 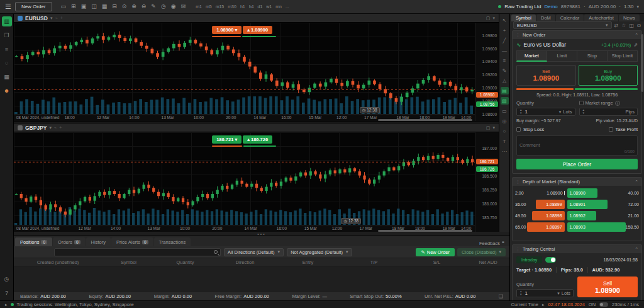 I want to click on horizontal-line-icon: —, so click(x=504, y=50).